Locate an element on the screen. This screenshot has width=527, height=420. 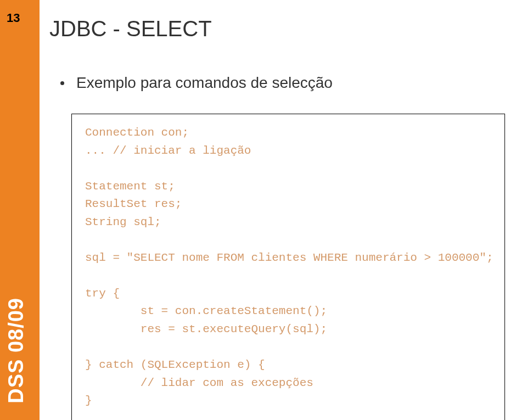
sidebar: DSS 08/09 is located at coordinates (20, 210).